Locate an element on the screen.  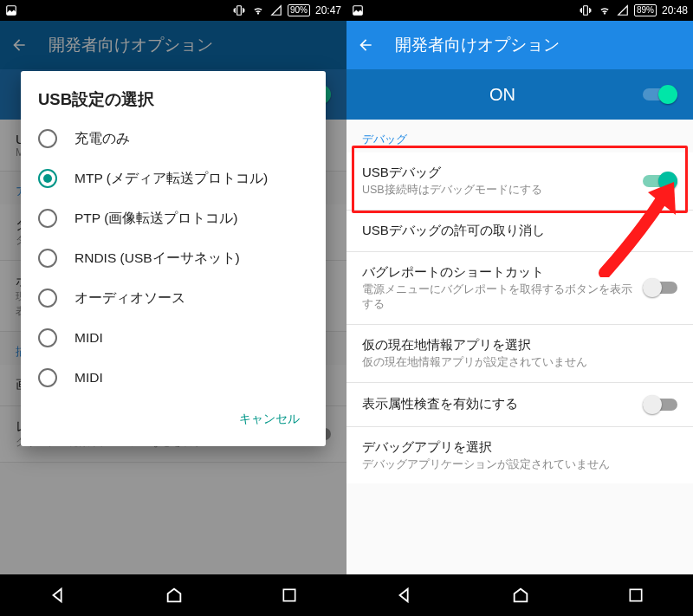
master-toggle-label: ON is located at coordinates (502, 95).